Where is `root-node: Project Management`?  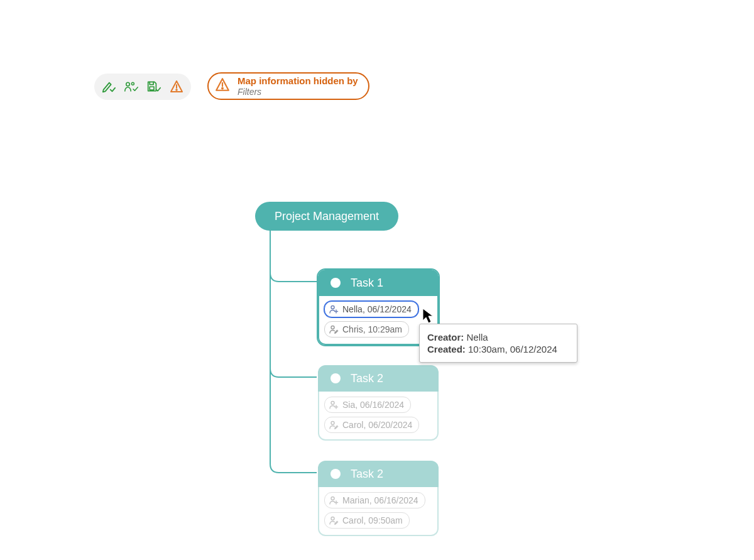 root-node: Project Management is located at coordinates (327, 216).